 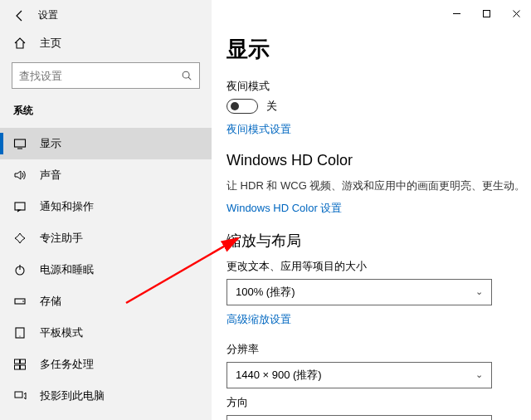 I want to click on maximize-button, so click(x=486, y=13).